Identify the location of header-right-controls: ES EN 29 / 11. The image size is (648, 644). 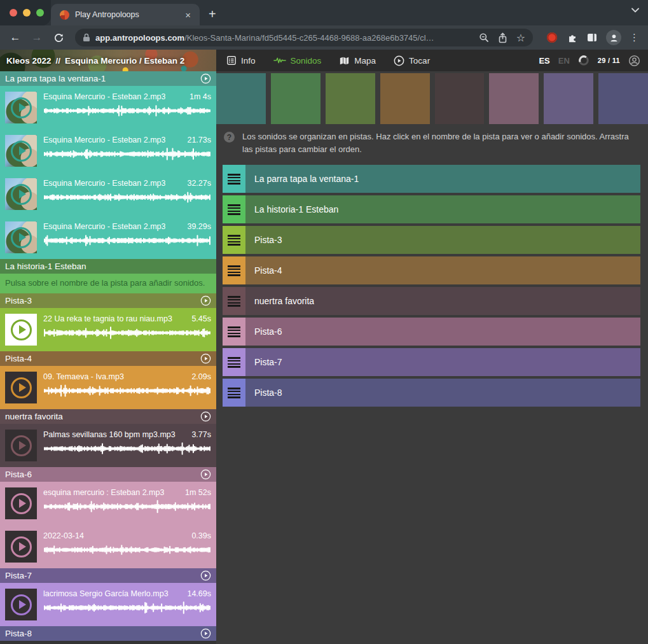
(593, 61).